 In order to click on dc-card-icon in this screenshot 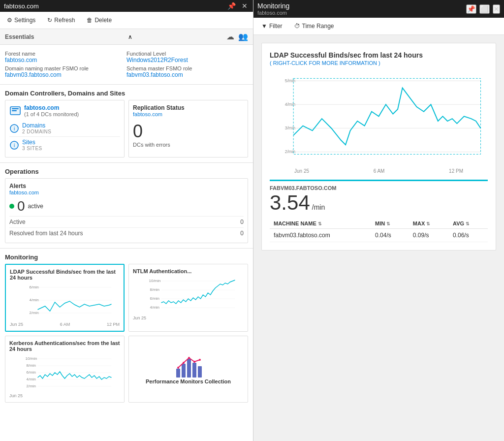, I will do `click(15, 111)`.